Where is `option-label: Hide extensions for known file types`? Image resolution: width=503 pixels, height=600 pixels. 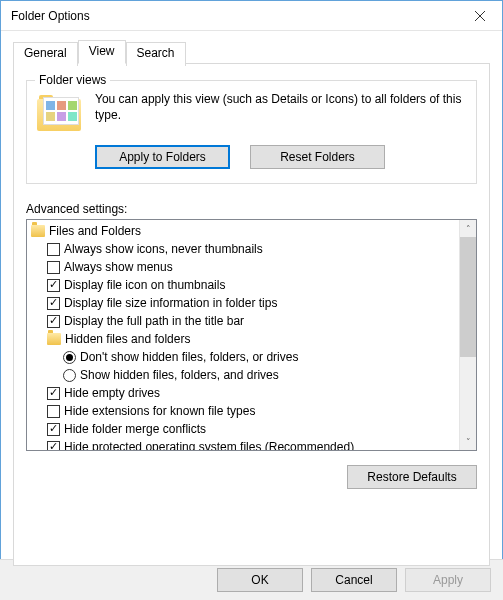 option-label: Hide extensions for known file types is located at coordinates (160, 411).